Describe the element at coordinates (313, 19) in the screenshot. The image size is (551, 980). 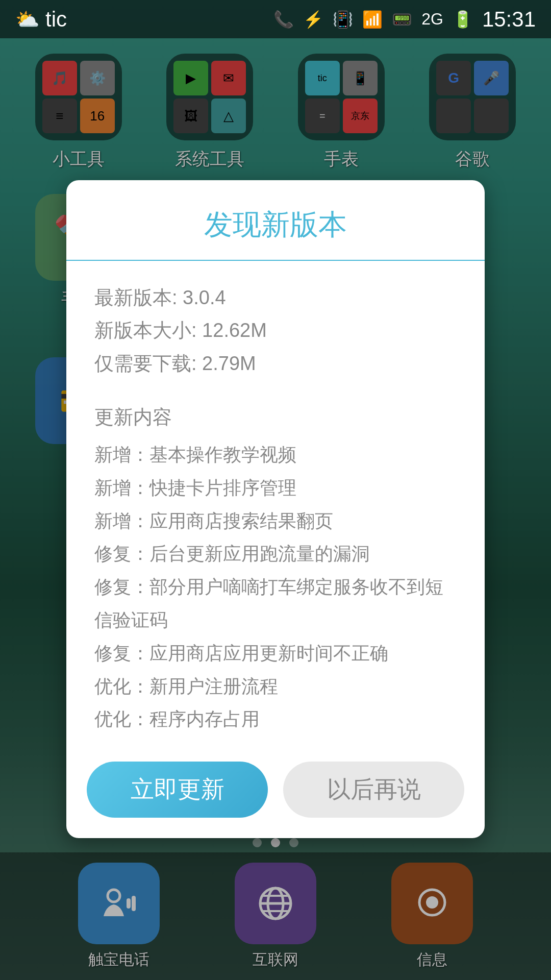
I see `bluetooth-icon: ⚡` at that location.